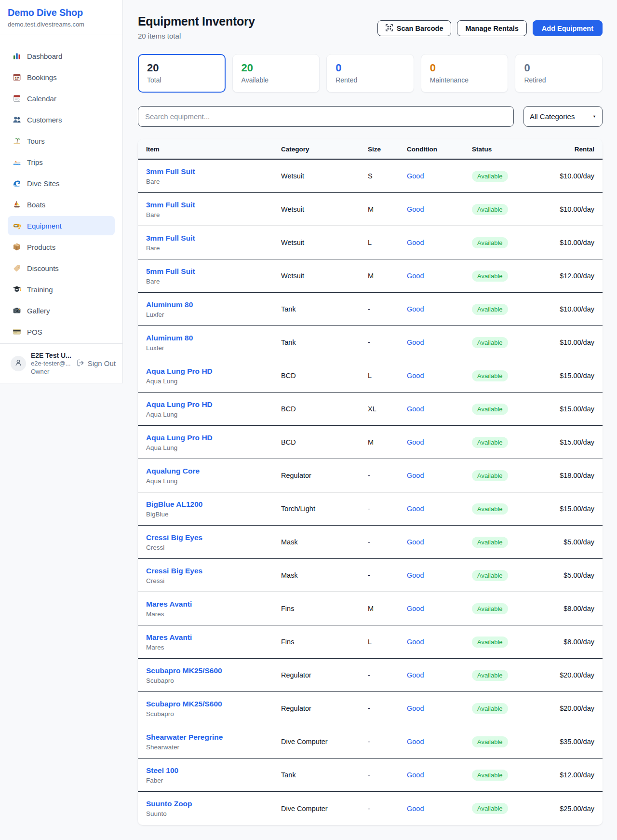  Describe the element at coordinates (214, 808) in the screenshot. I see `item-cell: Suunto Zoop Suunto` at that location.